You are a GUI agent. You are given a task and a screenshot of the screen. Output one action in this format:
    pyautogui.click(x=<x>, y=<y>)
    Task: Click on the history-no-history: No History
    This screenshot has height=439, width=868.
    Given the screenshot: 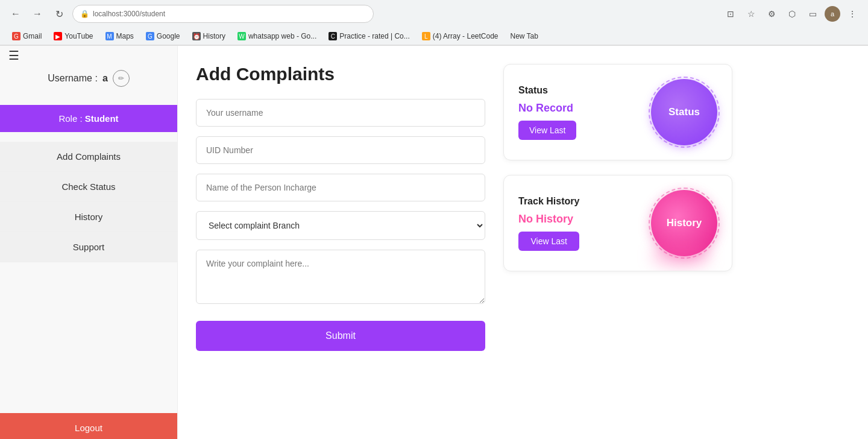 What is the action you would take?
    pyautogui.click(x=549, y=220)
    